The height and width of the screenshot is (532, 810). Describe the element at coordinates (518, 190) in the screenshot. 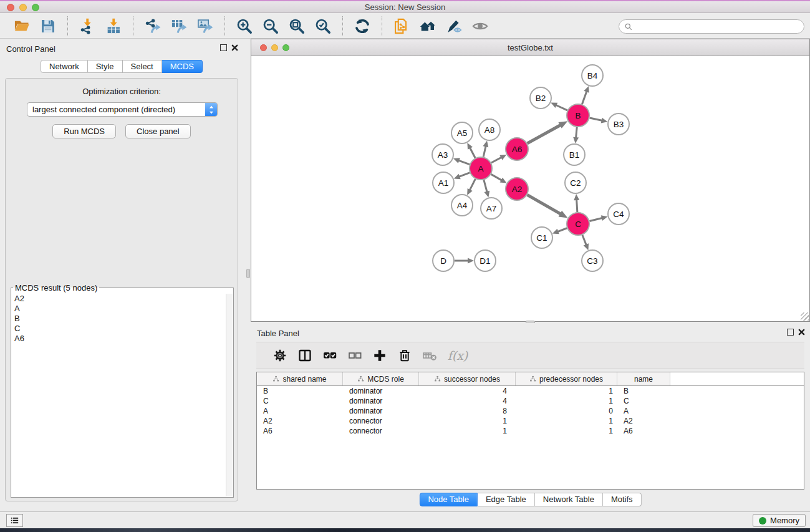

I see `graph-node-label: A2` at that location.